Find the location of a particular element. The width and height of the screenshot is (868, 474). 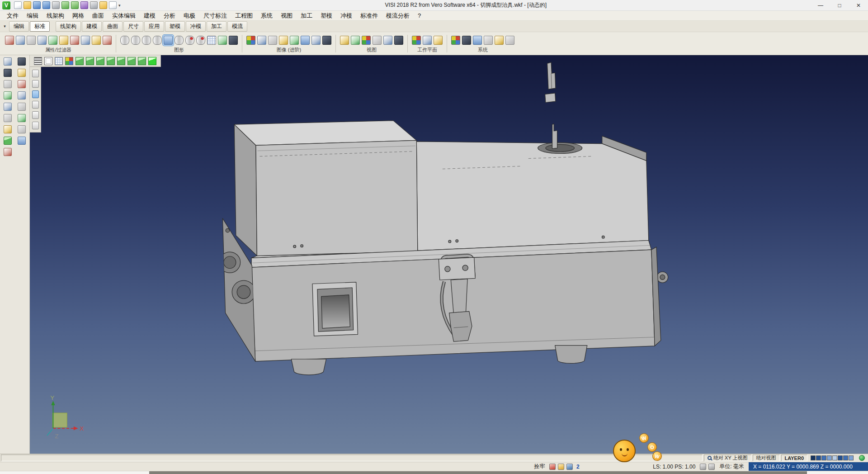

iso-cube-icon is located at coordinates (8, 141).